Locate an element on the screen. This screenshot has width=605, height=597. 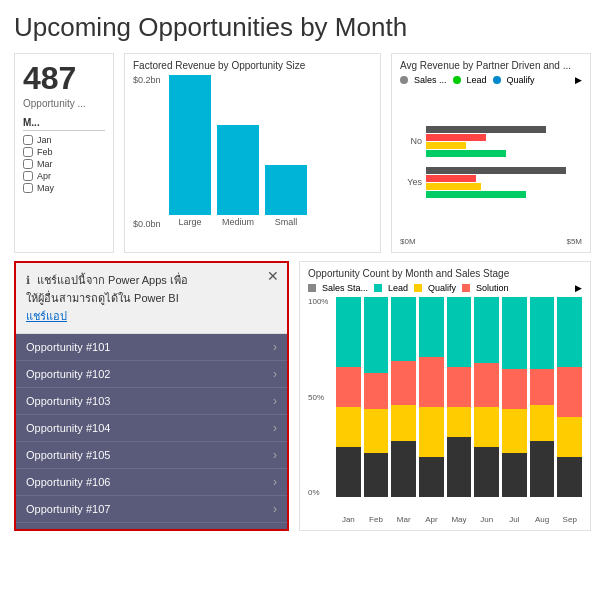
list-item-102: Opportunity #102 › is located at coordinates (152, 374).